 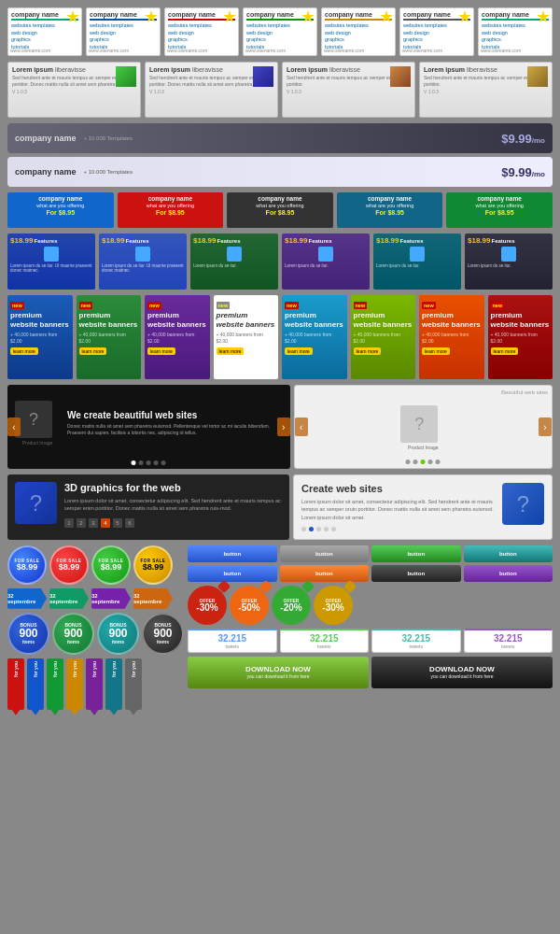 What do you see at coordinates (232, 573) in the screenshot?
I see `ui-button-4: button` at bounding box center [232, 573].